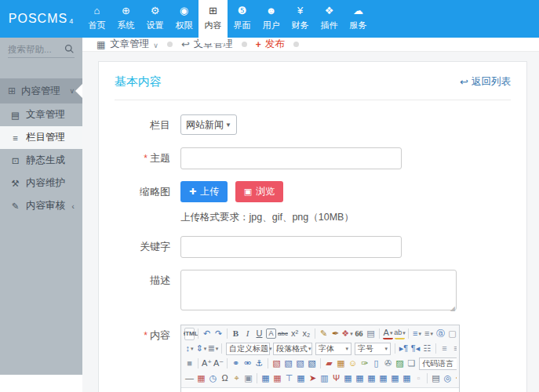 This screenshot has height=392, width=539. What do you see at coordinates (237, 379) in the screenshot?
I see `map-icon: ⌖` at bounding box center [237, 379].